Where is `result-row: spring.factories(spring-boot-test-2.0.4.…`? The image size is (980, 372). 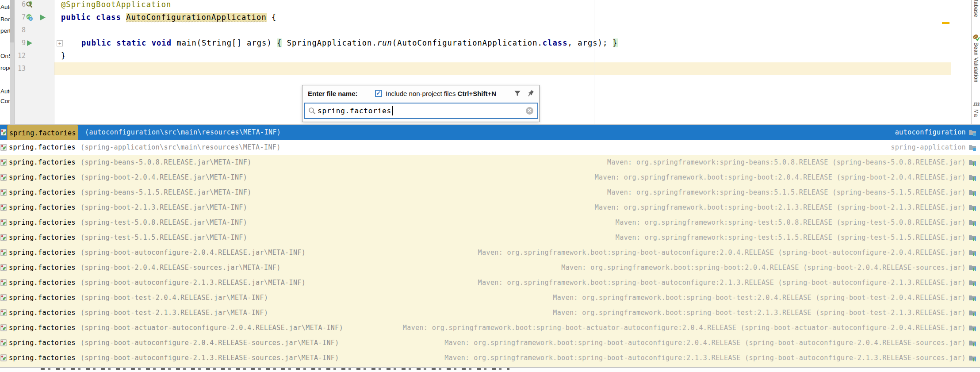 result-row: spring.factories(spring-boot-test-2.0.4.… is located at coordinates (490, 298).